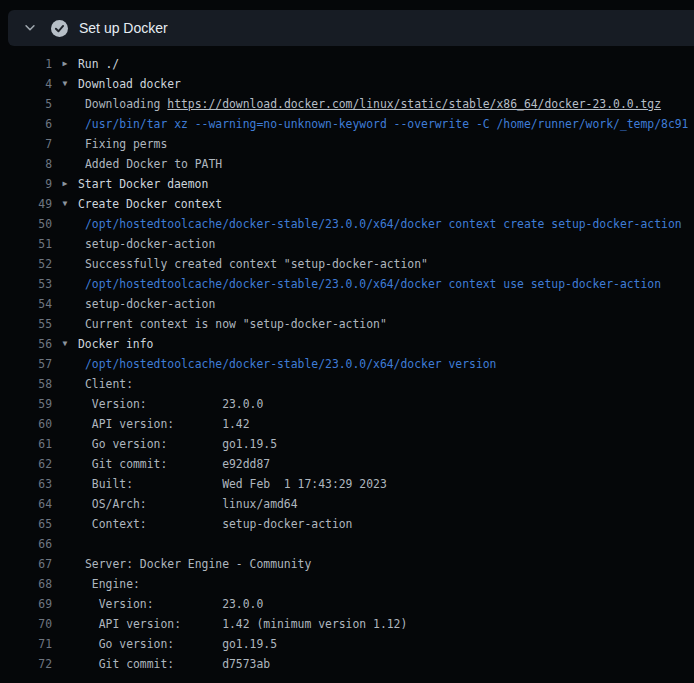 This screenshot has height=683, width=694. Describe the element at coordinates (26, 264) in the screenshot. I see `line-number: 52` at that location.